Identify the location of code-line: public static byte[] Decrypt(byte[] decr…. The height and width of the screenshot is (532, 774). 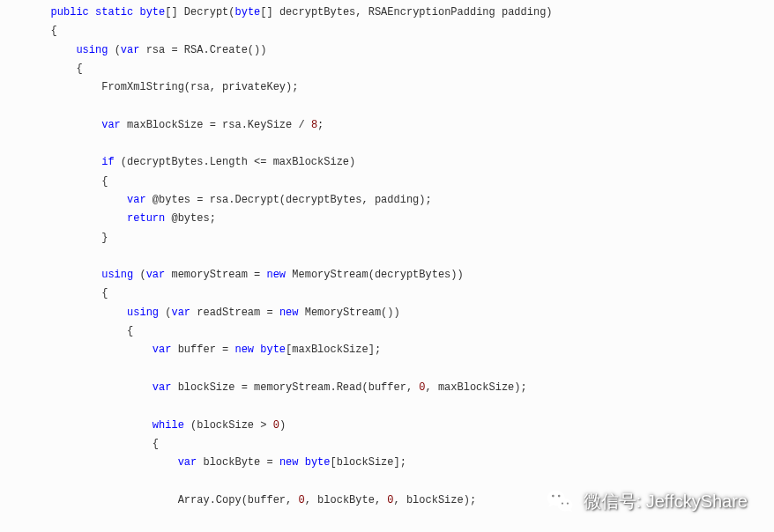
(387, 12).